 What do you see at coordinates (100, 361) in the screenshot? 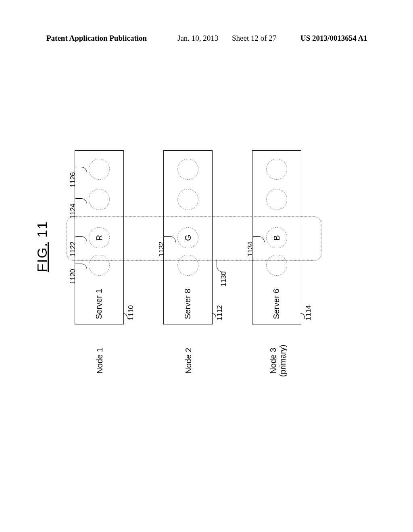
I see `node-1-label: Node 1` at bounding box center [100, 361].